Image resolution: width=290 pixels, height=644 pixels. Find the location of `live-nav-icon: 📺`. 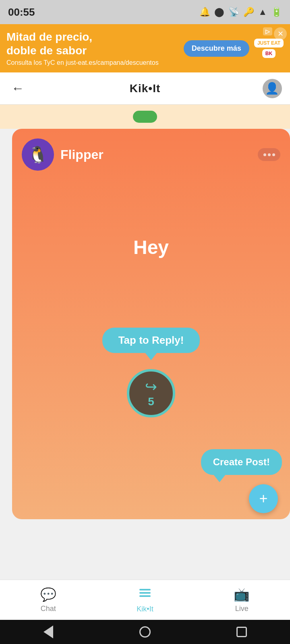

live-nav-icon: 📺 is located at coordinates (242, 594).